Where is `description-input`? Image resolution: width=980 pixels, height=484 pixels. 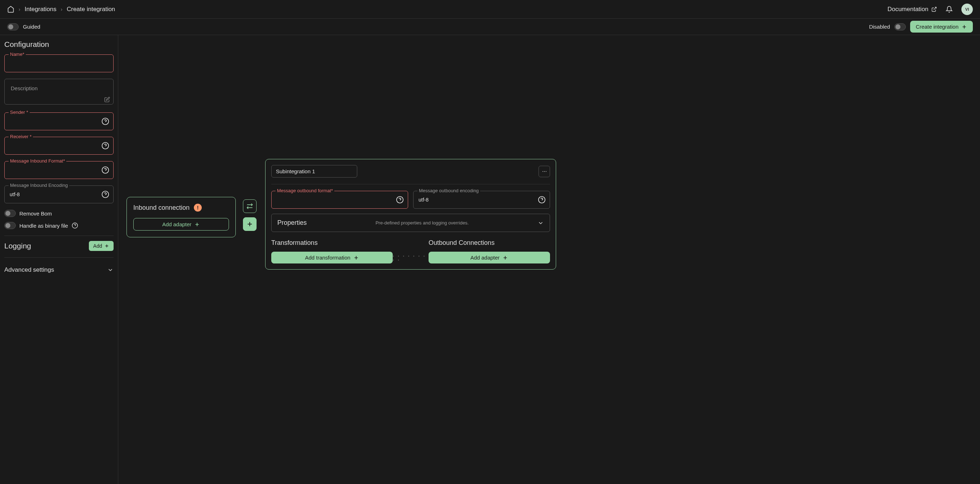
description-input is located at coordinates (59, 92).